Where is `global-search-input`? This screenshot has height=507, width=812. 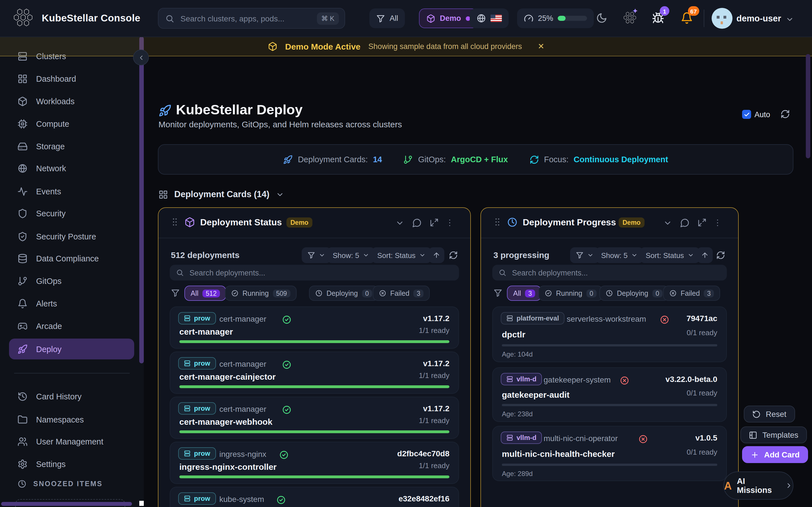
global-search-input is located at coordinates (248, 18).